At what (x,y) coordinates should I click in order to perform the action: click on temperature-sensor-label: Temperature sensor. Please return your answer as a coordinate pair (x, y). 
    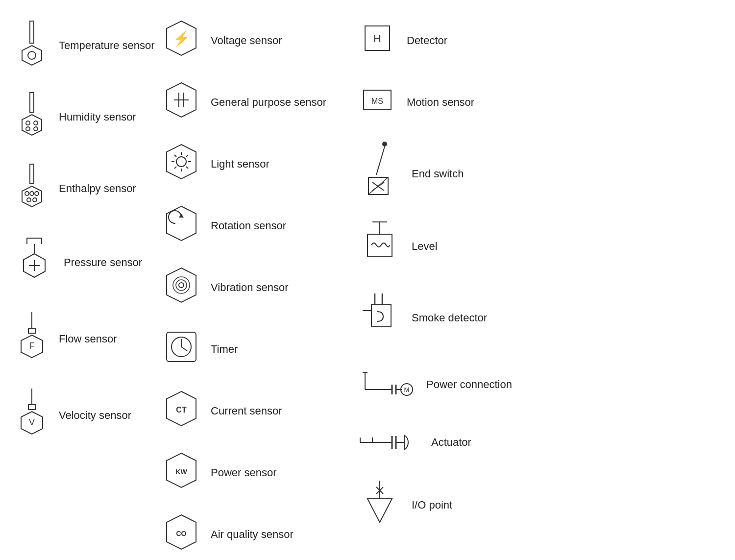
    Looking at the image, I should click on (107, 46).